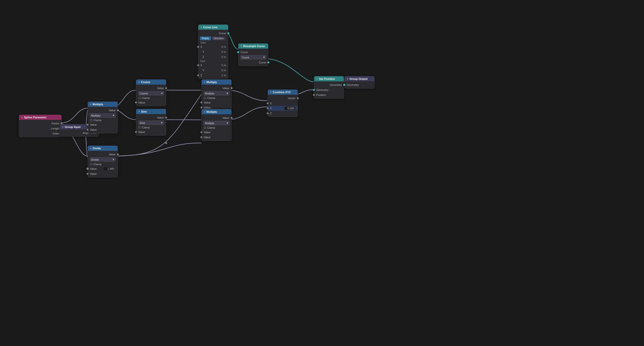 This screenshot has width=644, height=346. What do you see at coordinates (88, 125) in the screenshot?
I see `mult-top-v1-socket` at bounding box center [88, 125].